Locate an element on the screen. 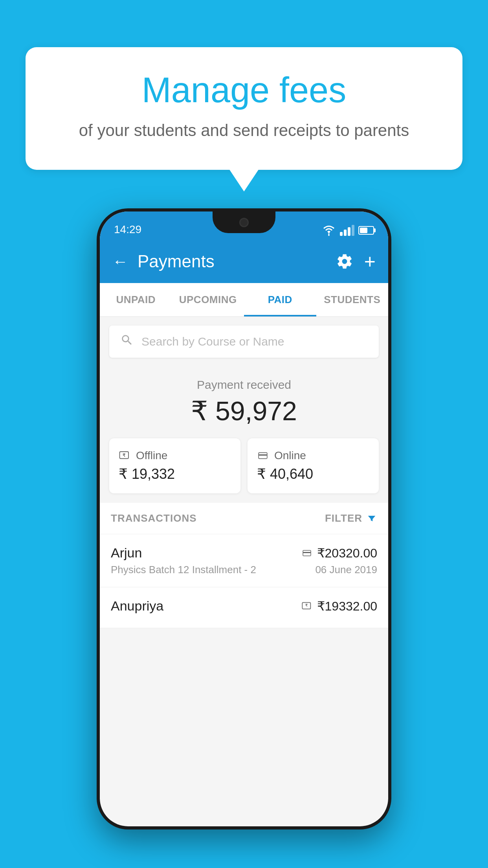 Image resolution: width=488 pixels, height=868 pixels. gear-icon is located at coordinates (345, 261).